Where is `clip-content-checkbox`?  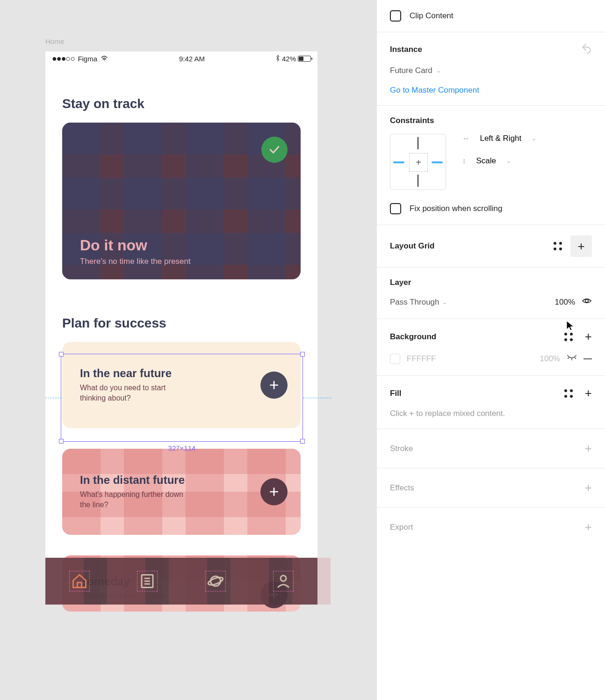
clip-content-checkbox is located at coordinates (396, 16).